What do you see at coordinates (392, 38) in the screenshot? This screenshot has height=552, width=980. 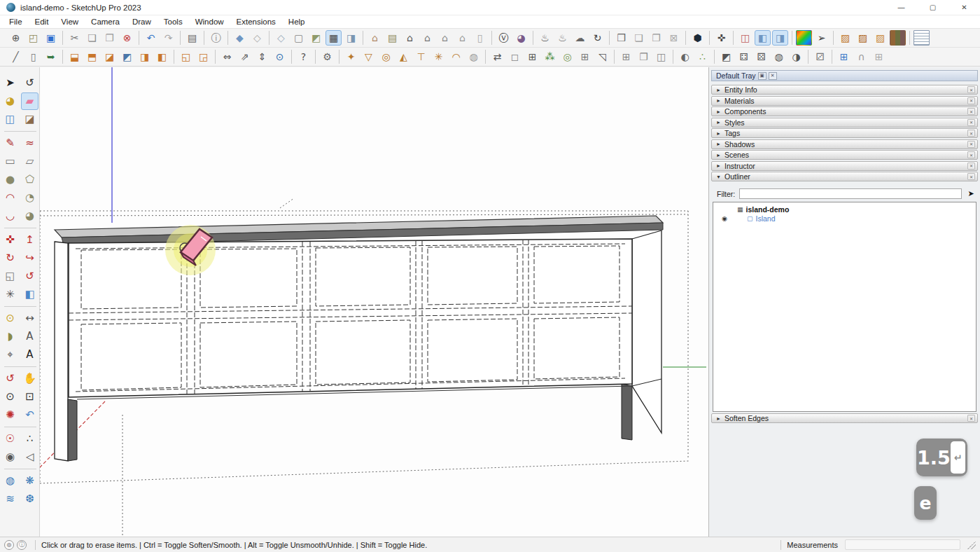 I see `box-view-icon: ▤` at bounding box center [392, 38].